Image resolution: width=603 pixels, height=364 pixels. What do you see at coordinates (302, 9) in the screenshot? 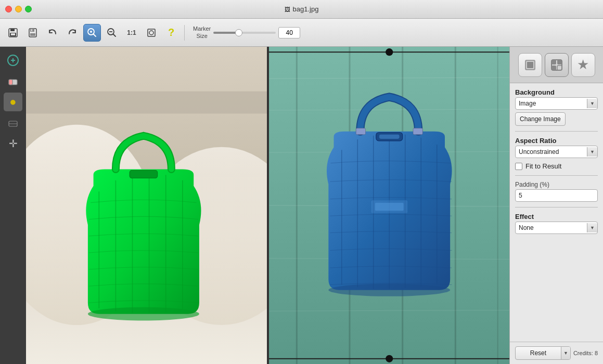
I see `window-title: 🖼 bag1.jpg` at bounding box center [302, 9].